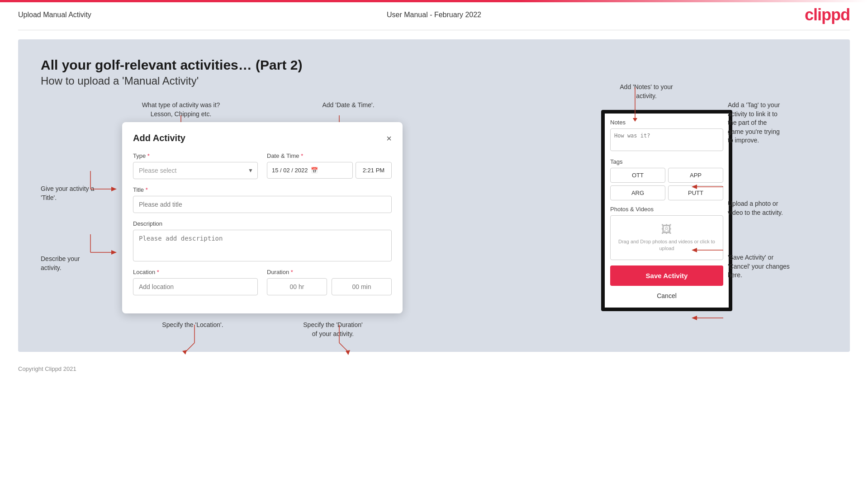 The height and width of the screenshot is (488, 868). What do you see at coordinates (262, 223) in the screenshot?
I see `description-label: Description` at bounding box center [262, 223].